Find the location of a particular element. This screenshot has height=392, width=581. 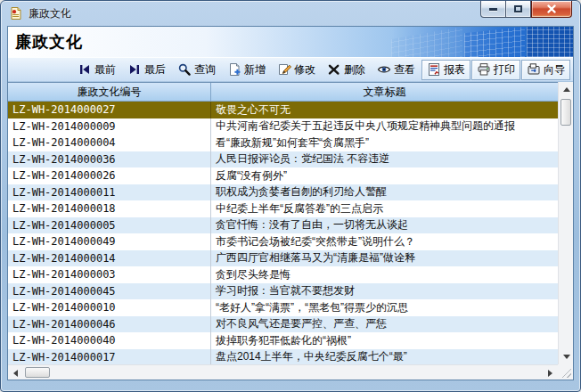

toolbar-button-label: 查询 is located at coordinates (205, 69).